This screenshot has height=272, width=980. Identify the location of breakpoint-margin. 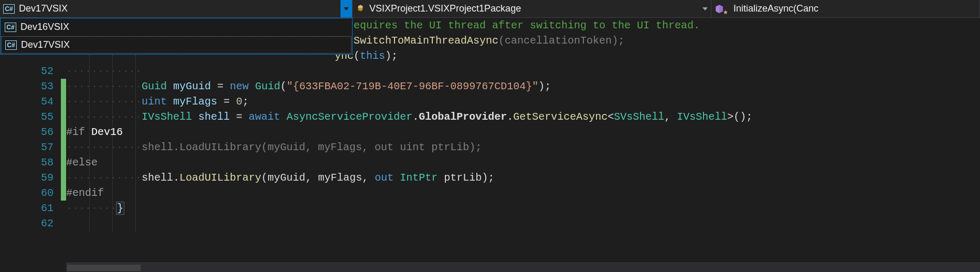
(14, 145).